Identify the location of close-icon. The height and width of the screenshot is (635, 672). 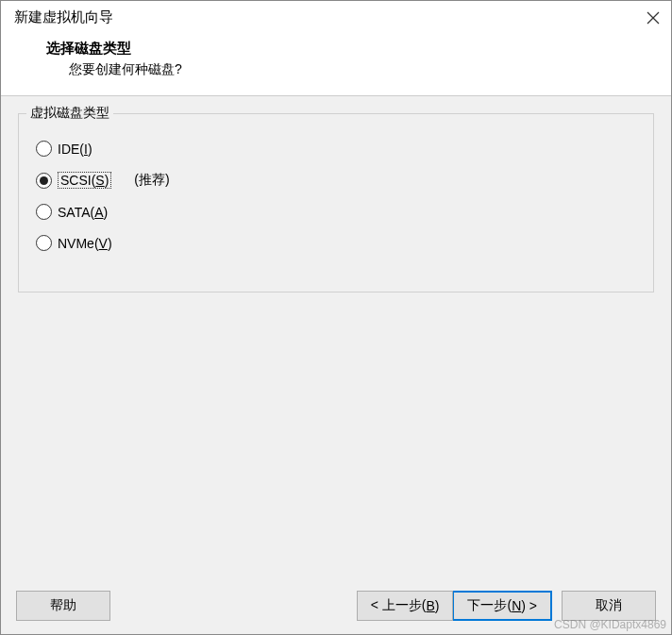
(653, 18).